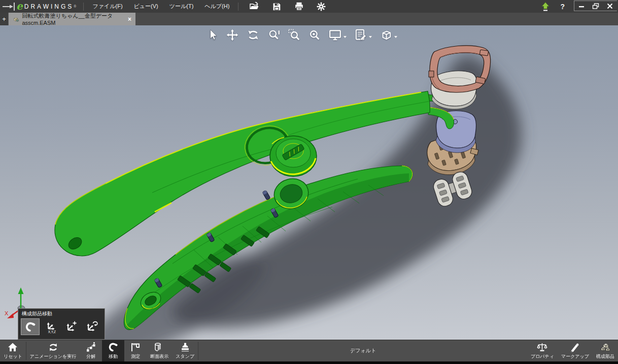 The height and width of the screenshot is (364, 618). What do you see at coordinates (545, 7) in the screenshot?
I see `publish-button` at bounding box center [545, 7].